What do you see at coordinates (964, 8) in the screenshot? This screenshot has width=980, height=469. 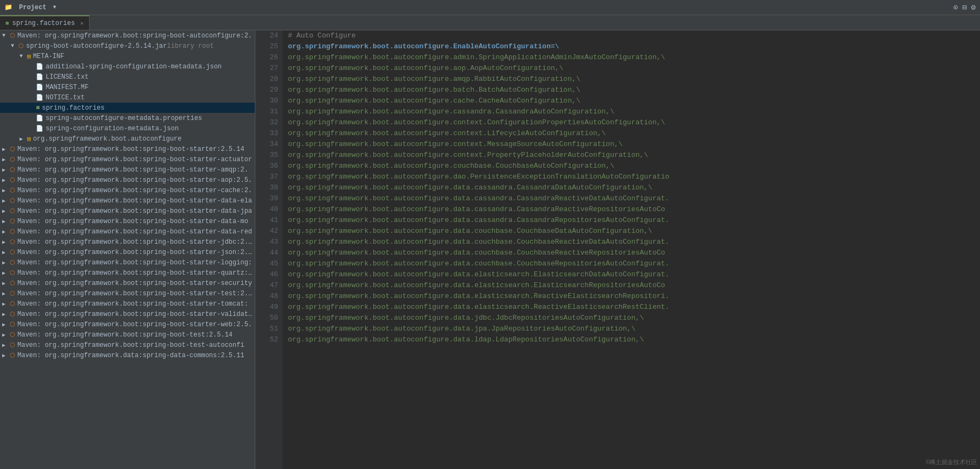 I see `collapse-icon: ⊟` at bounding box center [964, 8].